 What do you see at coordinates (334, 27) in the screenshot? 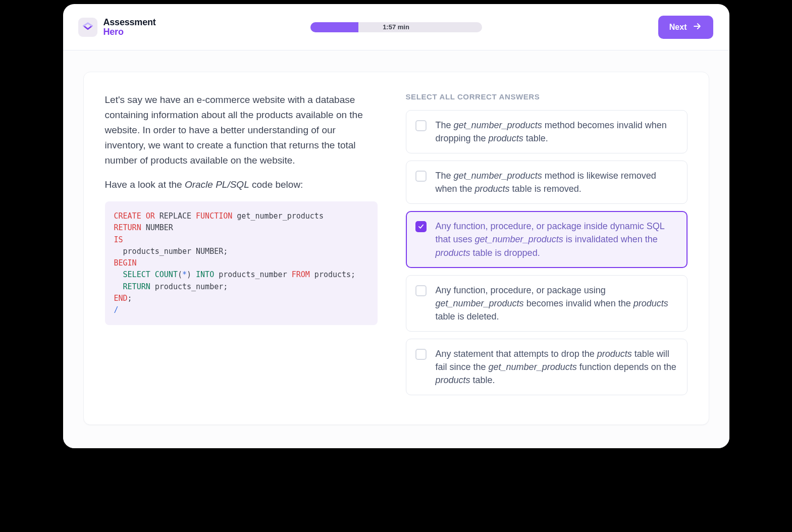
I see `progress-fill` at bounding box center [334, 27].